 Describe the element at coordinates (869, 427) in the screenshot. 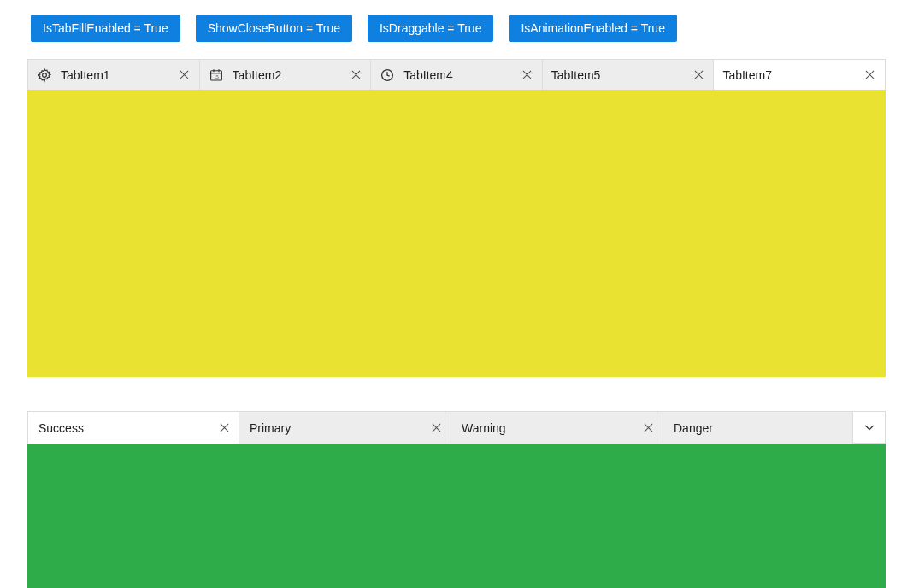

I see `tab-overflow-button` at that location.